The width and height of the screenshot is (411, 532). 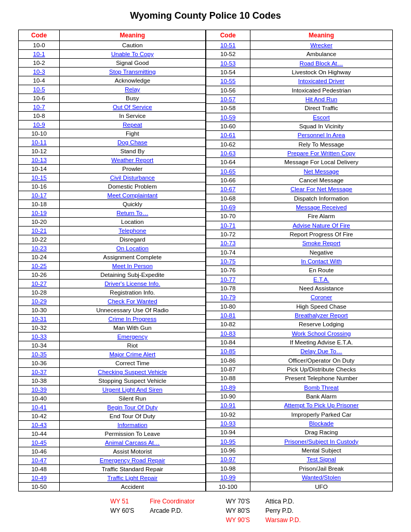 What do you see at coordinates (321, 225) in the screenshot?
I see `table-row: Advise Nature Of Fire` at bounding box center [321, 225].